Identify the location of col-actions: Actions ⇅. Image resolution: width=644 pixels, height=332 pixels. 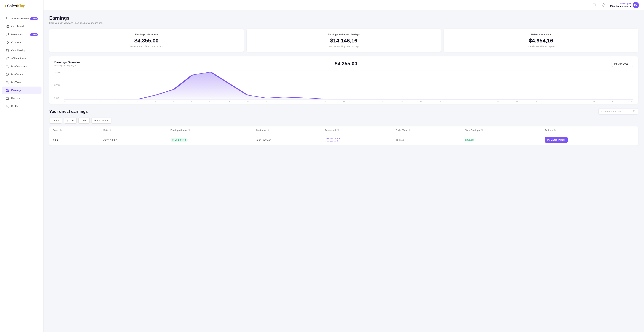
(590, 130).